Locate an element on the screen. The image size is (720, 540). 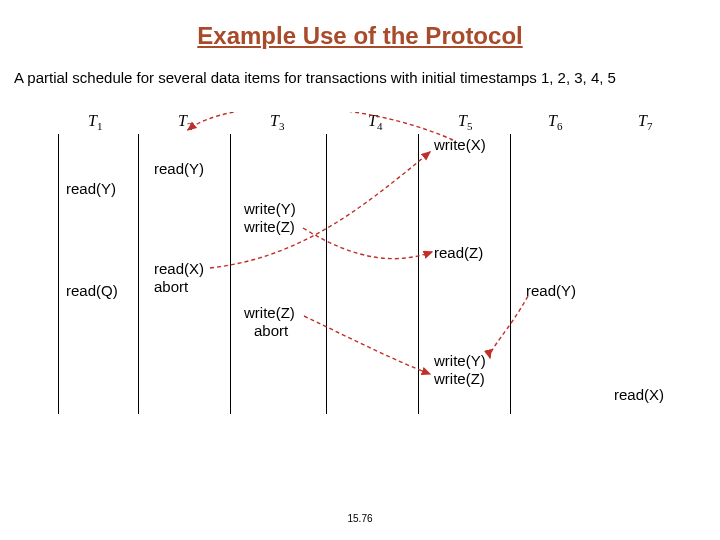
intro-text: A partial schedule for several data item… is located at coordinates (360, 69).